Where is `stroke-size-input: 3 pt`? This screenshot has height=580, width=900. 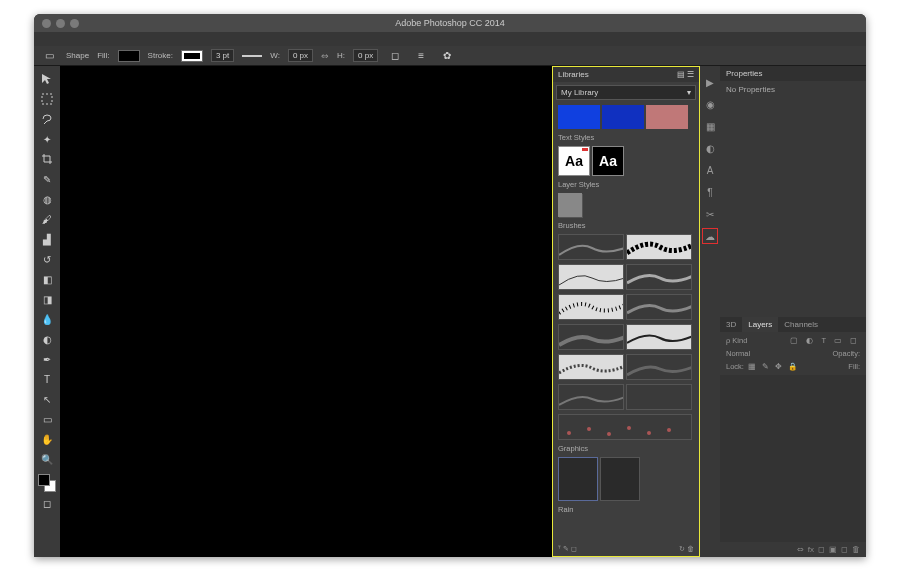
stroke-size-input: 3 pt is located at coordinates (222, 56).